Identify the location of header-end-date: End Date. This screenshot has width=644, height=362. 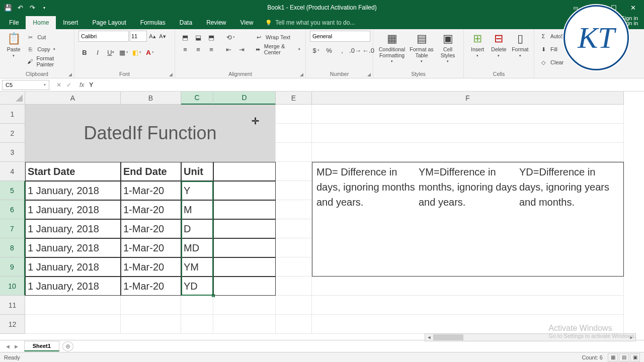
(151, 171).